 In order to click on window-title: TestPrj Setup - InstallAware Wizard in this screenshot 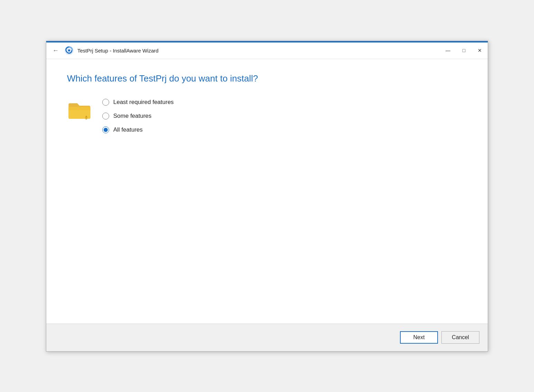, I will do `click(118, 50)`.